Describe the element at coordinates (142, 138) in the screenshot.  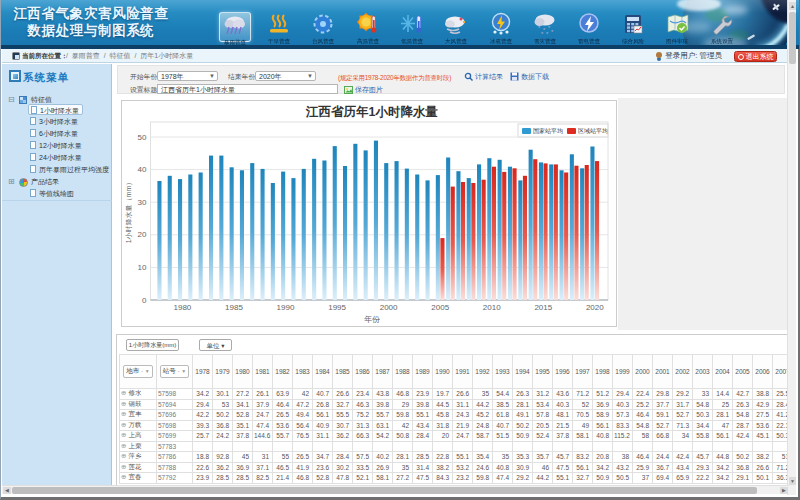
I see `svg-text: 50` at that location.